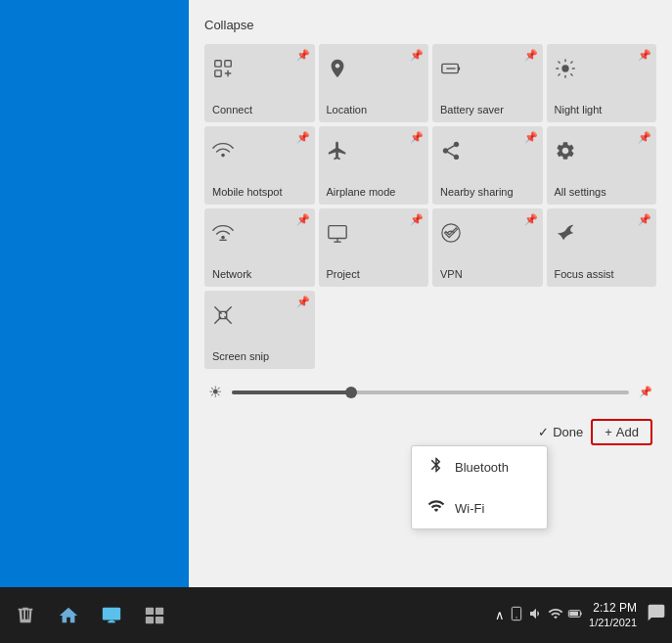  I want to click on tiles-grid-single: 📌 Screen snip, so click(430, 330).